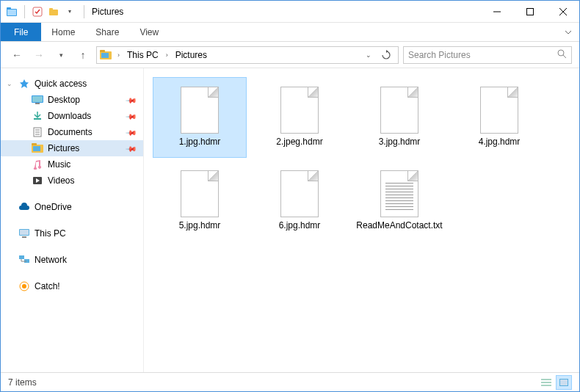 This screenshot has height=392, width=580. I want to click on sidebar-catch: Catch!, so click(72, 286).